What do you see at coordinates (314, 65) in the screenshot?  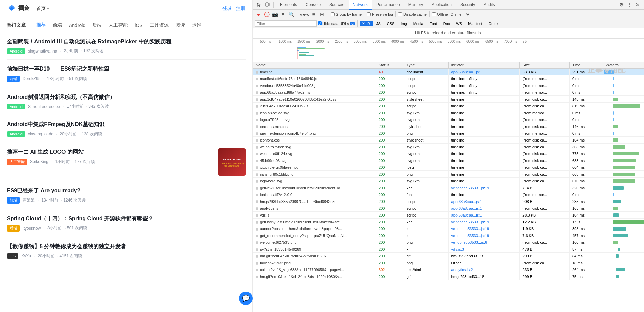 I see `col-name: Name` at bounding box center [314, 65].